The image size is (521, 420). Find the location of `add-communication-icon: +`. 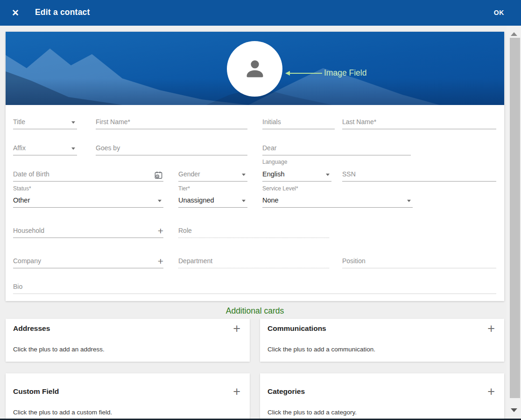

add-communication-icon: + is located at coordinates (491, 329).